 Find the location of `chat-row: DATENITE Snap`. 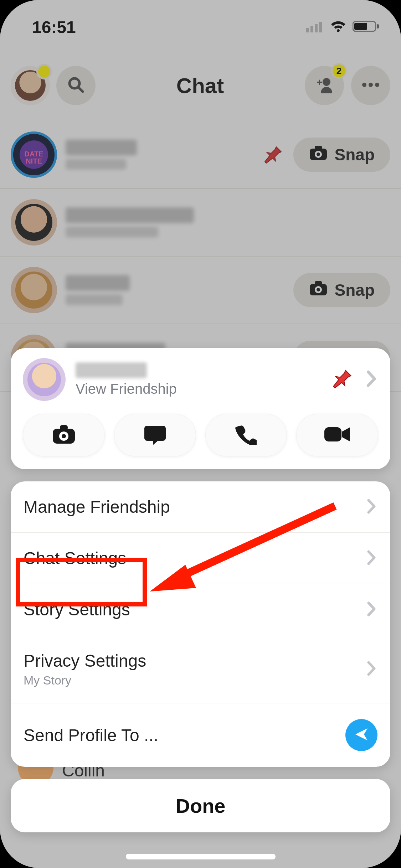

chat-row: DATENITE Snap is located at coordinates (200, 155).